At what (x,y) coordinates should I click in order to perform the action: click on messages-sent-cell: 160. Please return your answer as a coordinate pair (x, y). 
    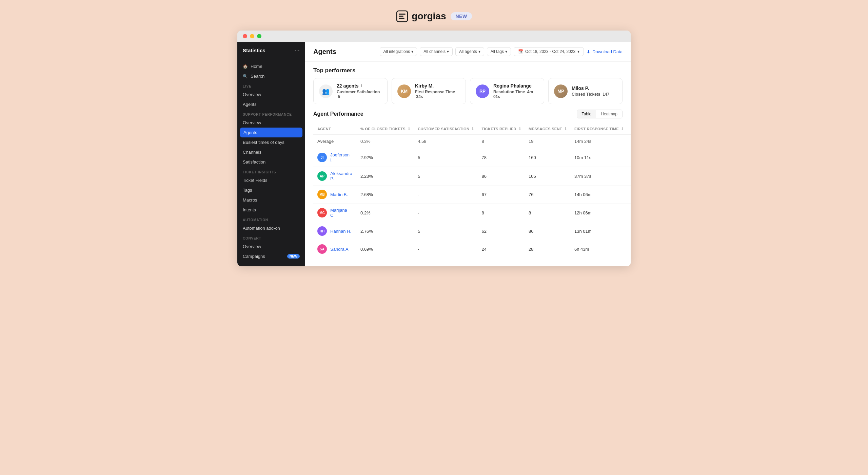
    Looking at the image, I should click on (547, 157).